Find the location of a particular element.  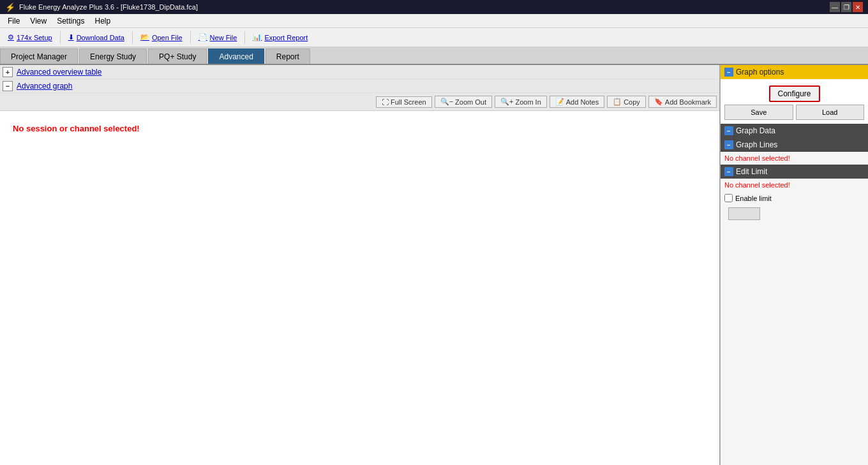

menu-help: Help is located at coordinates (103, 21).